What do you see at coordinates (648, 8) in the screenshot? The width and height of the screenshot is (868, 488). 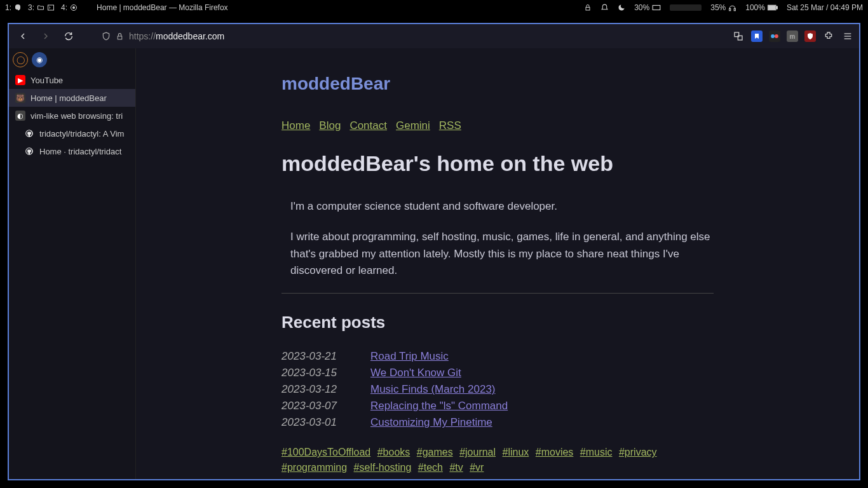 I see `keyboard-indicator: 30%` at bounding box center [648, 8].